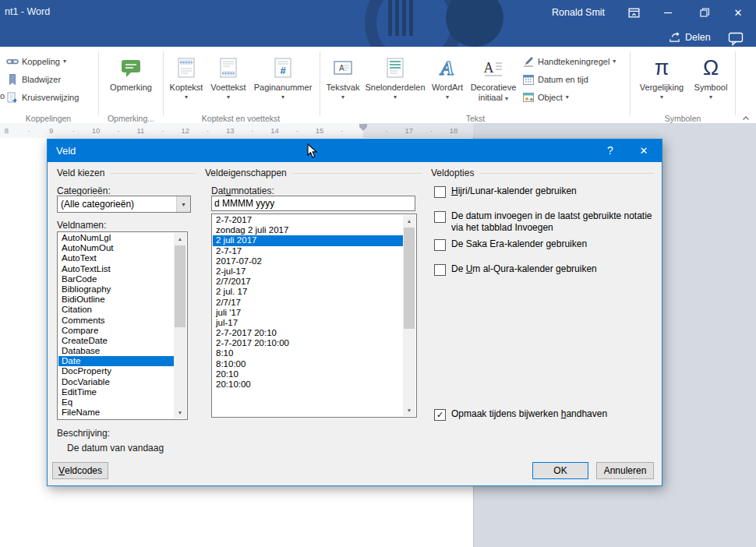 The image size is (756, 547). Describe the element at coordinates (48, 118) in the screenshot. I see `group-label-koppelingen: Koppelingen` at that location.